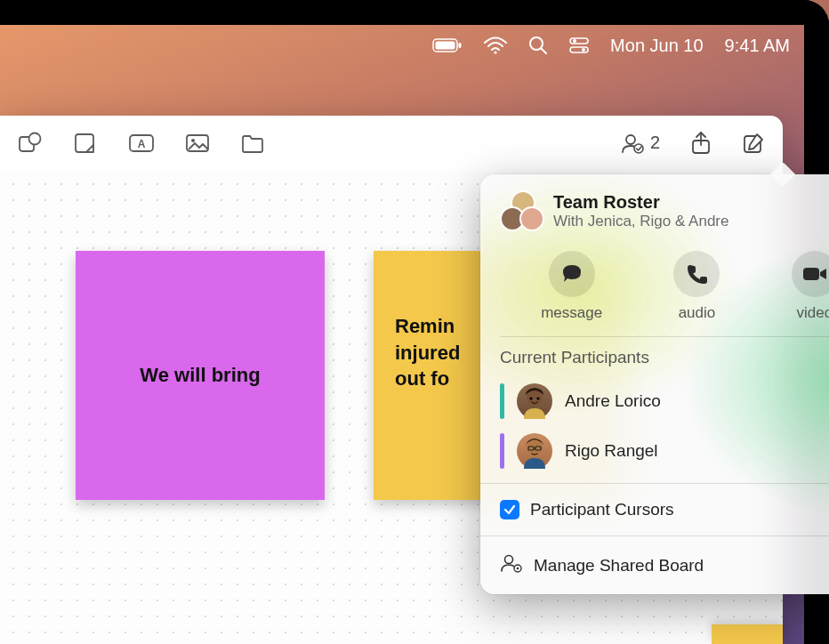 This screenshot has width=829, height=644. What do you see at coordinates (696, 286) in the screenshot?
I see `audio-button: audio` at bounding box center [696, 286].